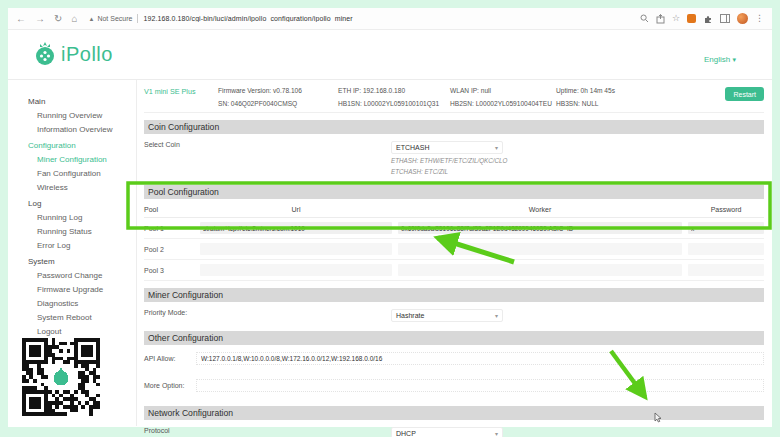 The height and width of the screenshot is (437, 780). What do you see at coordinates (540, 228) in the screenshot?
I see `pool1-worker-input` at bounding box center [540, 228].